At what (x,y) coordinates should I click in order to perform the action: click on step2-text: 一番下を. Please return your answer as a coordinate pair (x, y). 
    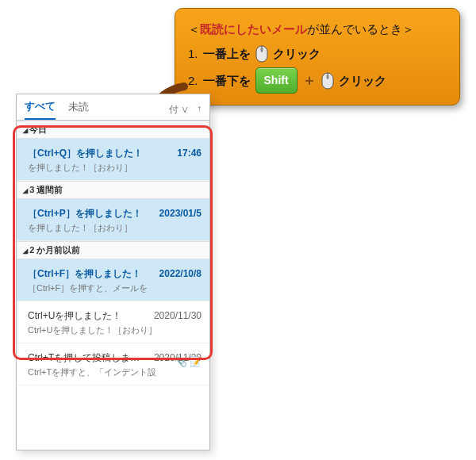
    Looking at the image, I should click on (227, 81).